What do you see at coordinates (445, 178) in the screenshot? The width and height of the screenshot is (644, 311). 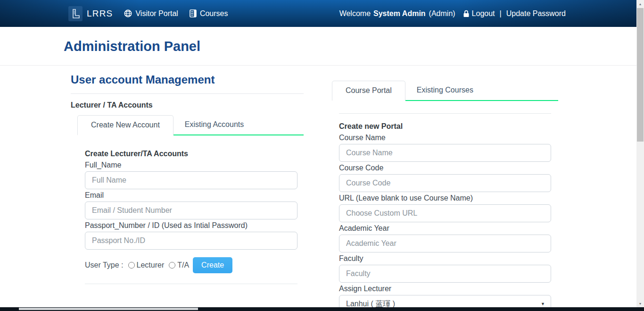 I see `course-code-field-group: Course Code` at bounding box center [445, 178].